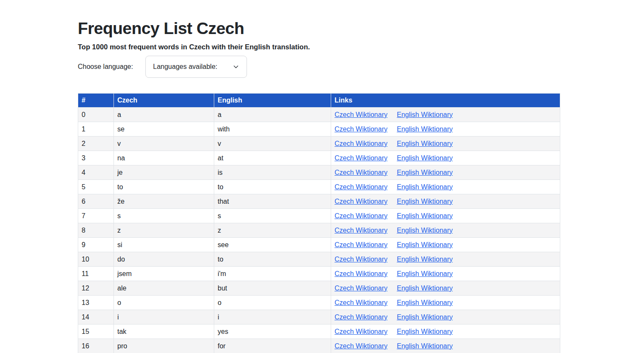  Describe the element at coordinates (164, 202) in the screenshot. I see `czech-word-cell: že` at that location.